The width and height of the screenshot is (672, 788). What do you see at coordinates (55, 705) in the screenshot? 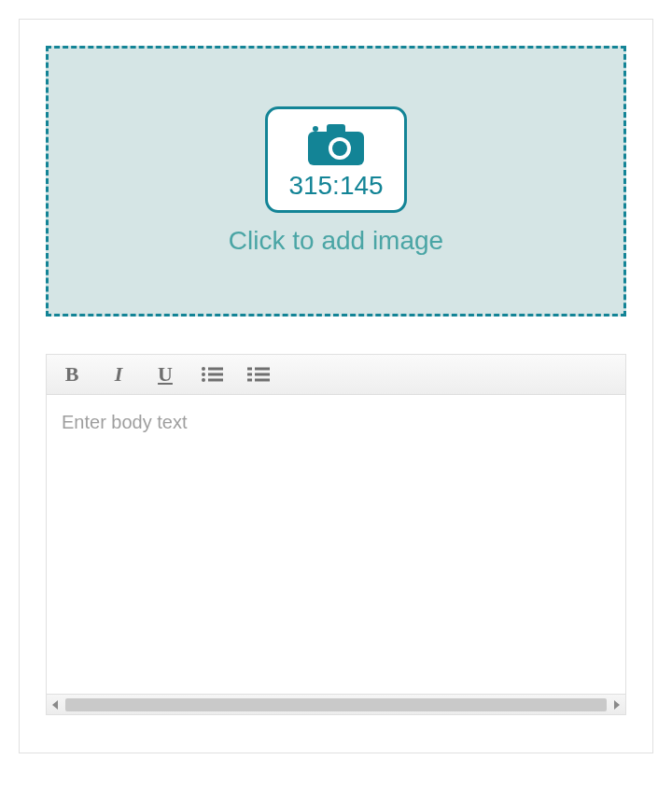
I see `scroll-left-arrow` at bounding box center [55, 705].